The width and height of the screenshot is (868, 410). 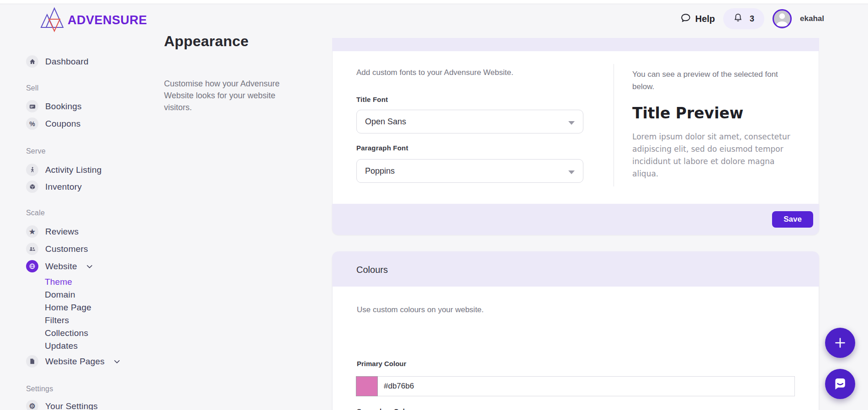 I want to click on paragraph-preview-text: Lorem ipsum dolor sit amet, consectetur …, so click(x=717, y=155).